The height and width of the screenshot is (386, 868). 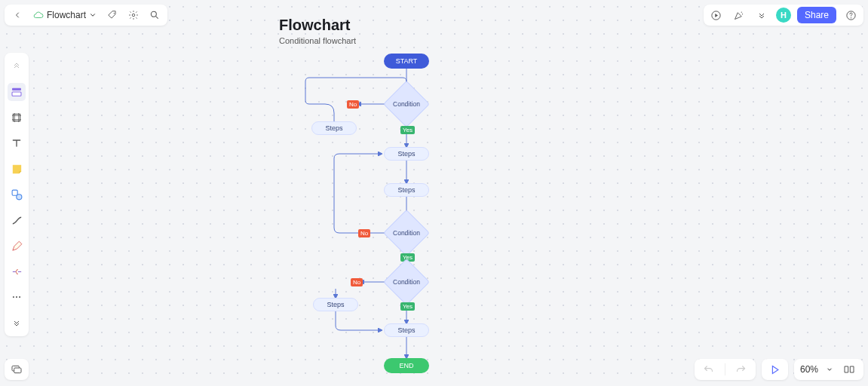 What do you see at coordinates (762, 15) in the screenshot?
I see `more-chevron-button` at bounding box center [762, 15].